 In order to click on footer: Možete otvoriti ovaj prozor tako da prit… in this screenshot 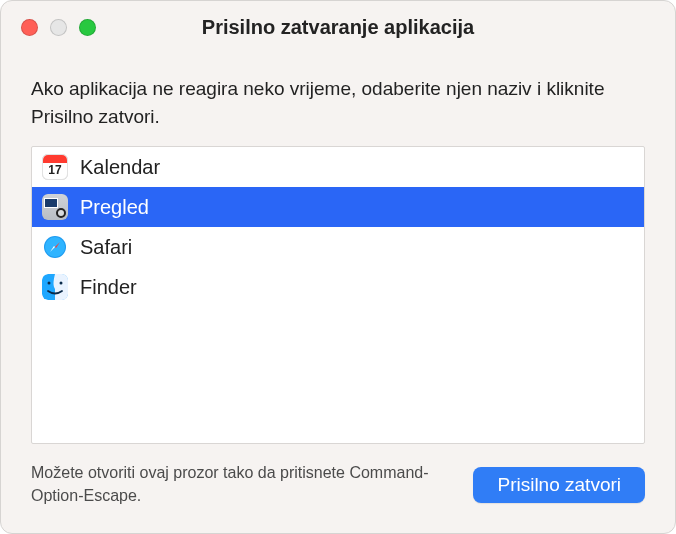, I will do `click(338, 498)`.